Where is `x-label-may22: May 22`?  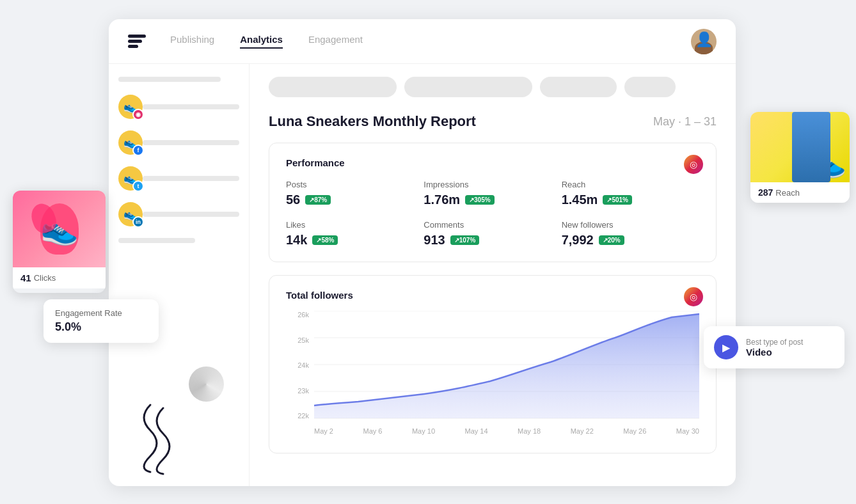 x-label-may22: May 22 is located at coordinates (582, 431).